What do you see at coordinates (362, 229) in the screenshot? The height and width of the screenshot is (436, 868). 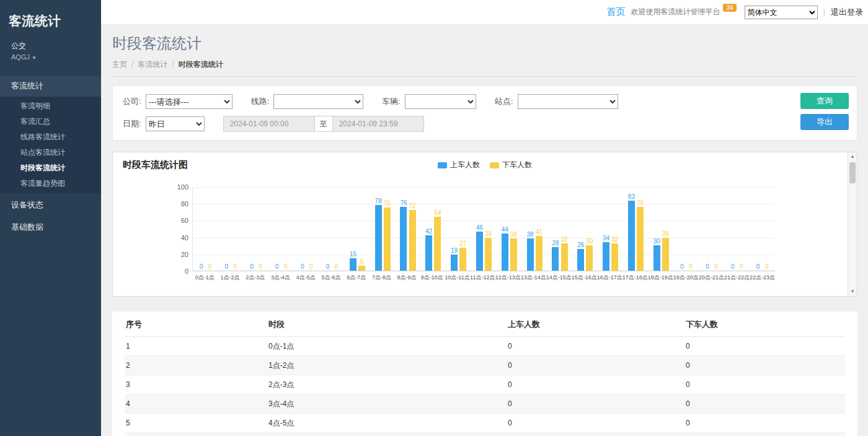 I see `bar-column: 6` at bounding box center [362, 229].